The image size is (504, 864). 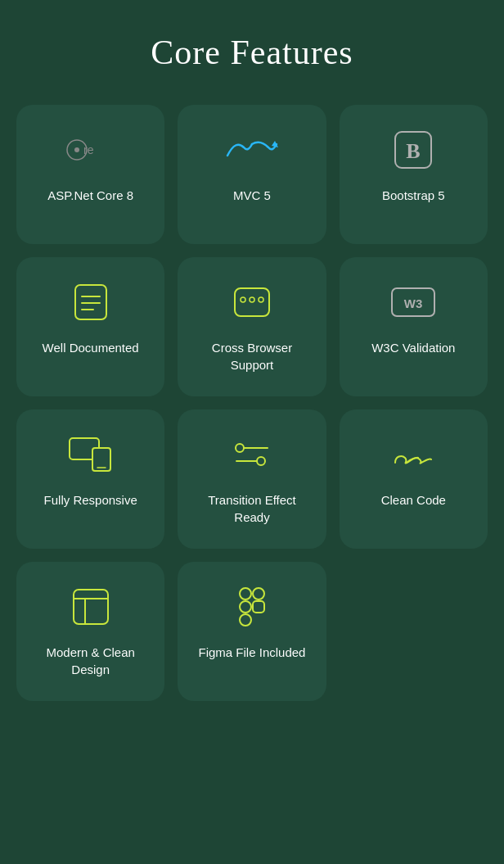 I want to click on card-clean-code: Clean Code, so click(x=414, y=479).